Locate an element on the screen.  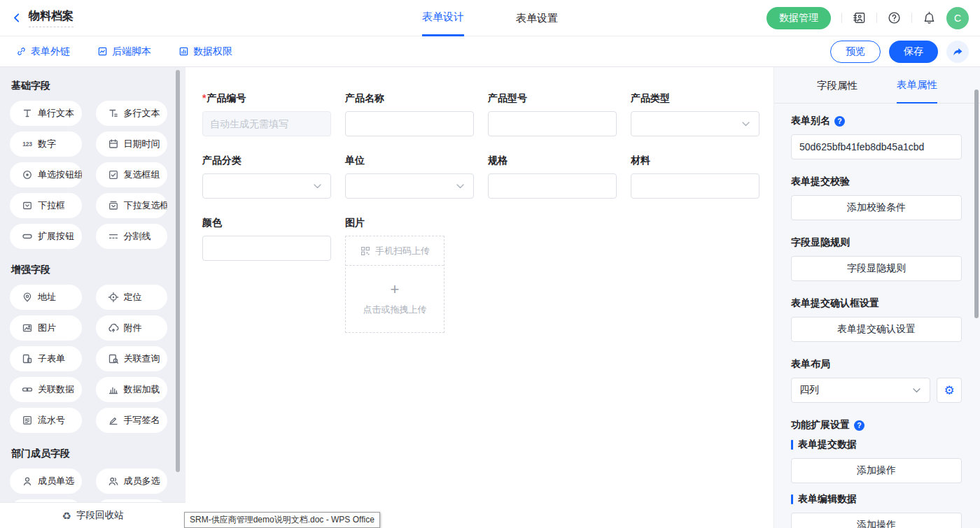
radio-group-icon is located at coordinates (27, 175).